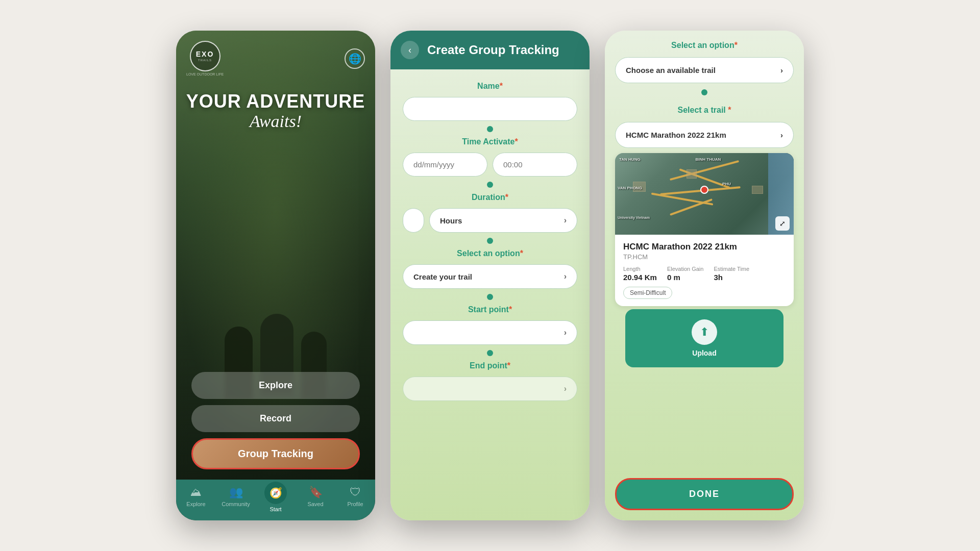 The width and height of the screenshot is (980, 551). Describe the element at coordinates (490, 164) in the screenshot. I see `time-activate-row` at that location.